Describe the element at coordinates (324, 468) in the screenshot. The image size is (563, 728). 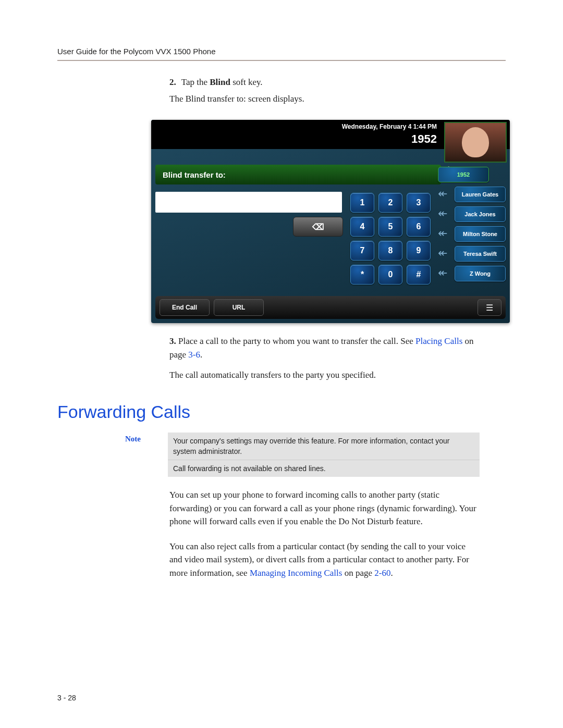
I see `note-paragraph-2: Call forwarding is not available on shar…` at that location.